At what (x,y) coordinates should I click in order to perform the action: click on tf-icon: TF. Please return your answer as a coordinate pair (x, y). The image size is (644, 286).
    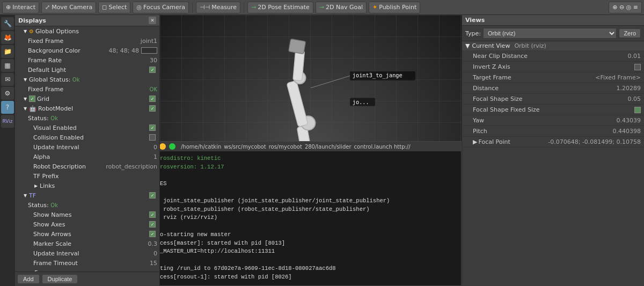
    Looking at the image, I should click on (32, 195).